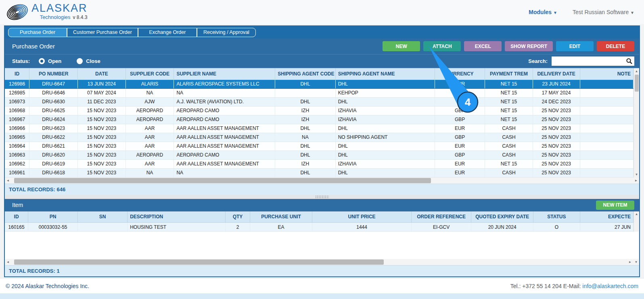 Image resolution: width=644 pixels, height=299 pixels. I want to click on table-row: 106965DRU-662215 NOV 2023AARAAR AALLEN A…, so click(319, 137).